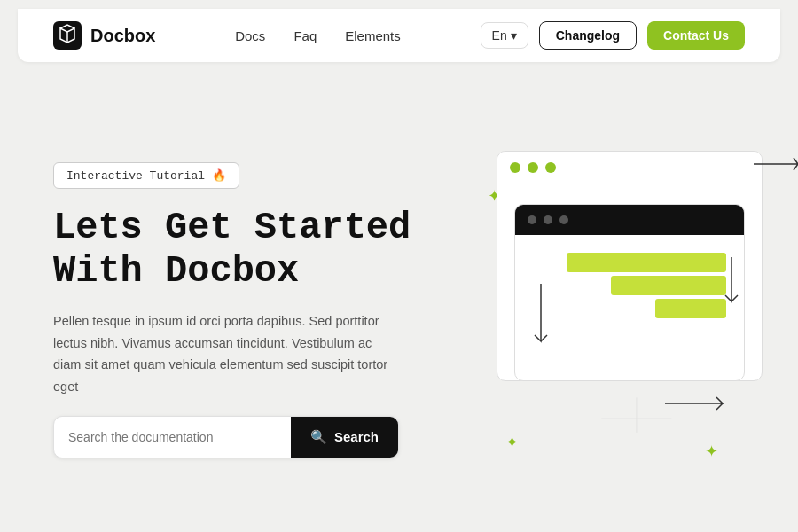 The height and width of the screenshot is (532, 798). I want to click on hero-description: Pellen tesque in ipsum id orci porta dap…, so click(226, 355).